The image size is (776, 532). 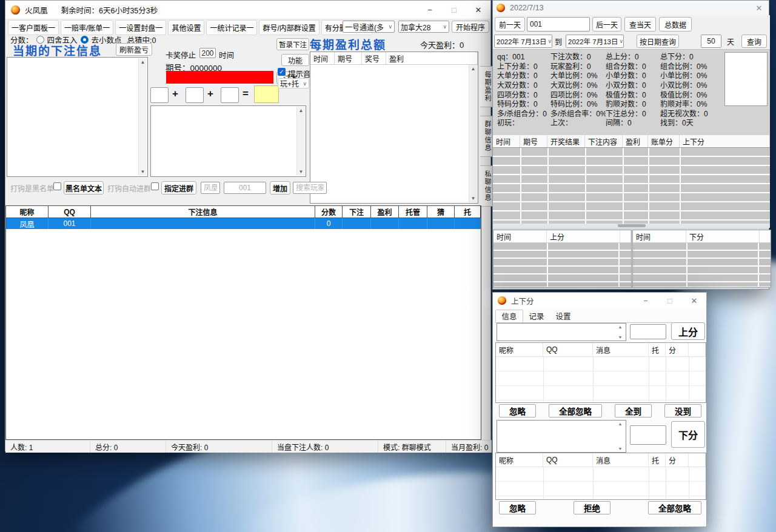 I want to click on date-to-dropdown: 2022年 7月13日 ∨, so click(x=595, y=41).